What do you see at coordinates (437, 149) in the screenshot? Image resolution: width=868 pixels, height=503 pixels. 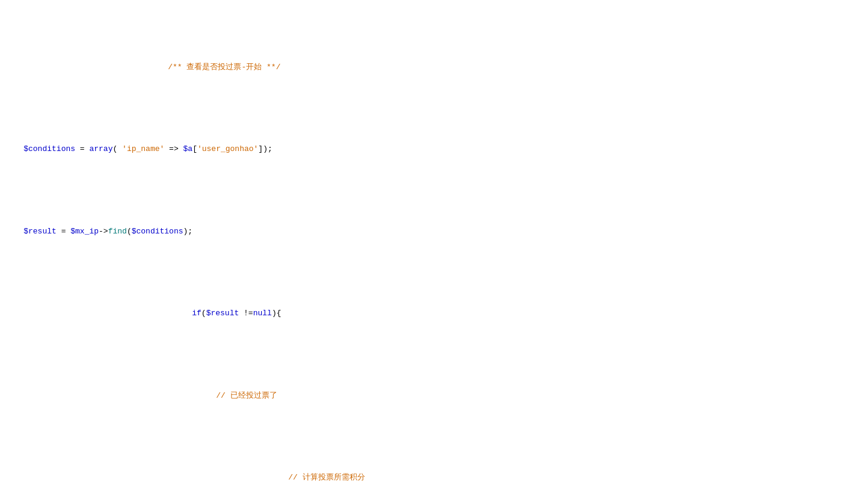 I see `code-line: $conditions = array( 'ip_name' => $a['us…` at bounding box center [437, 149].